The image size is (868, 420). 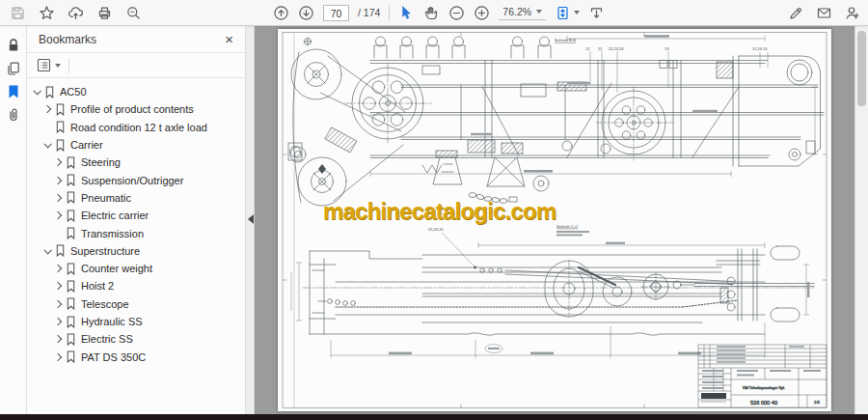 What do you see at coordinates (104, 14) in the screenshot?
I see `print-icon` at bounding box center [104, 14].